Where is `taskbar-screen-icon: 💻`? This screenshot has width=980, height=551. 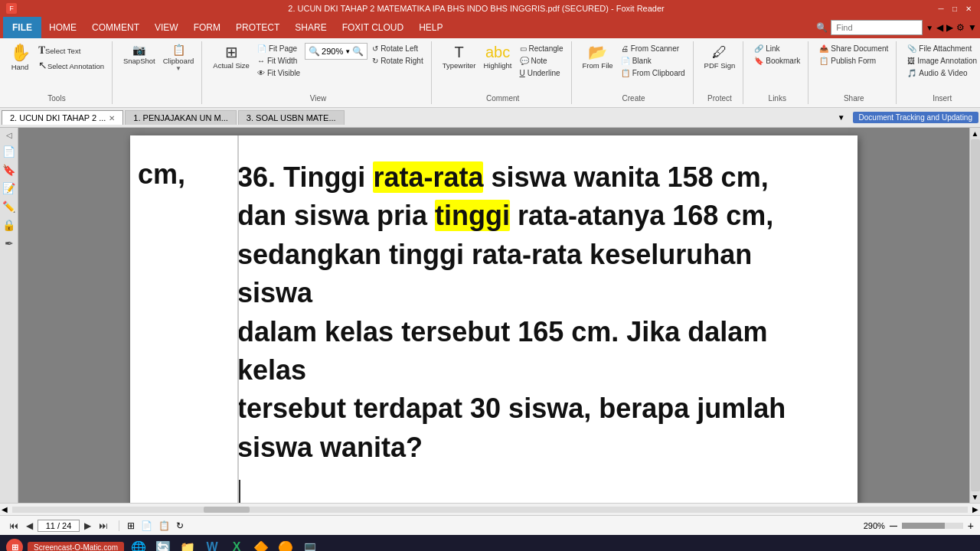 taskbar-screen-icon: 💻 is located at coordinates (310, 544).